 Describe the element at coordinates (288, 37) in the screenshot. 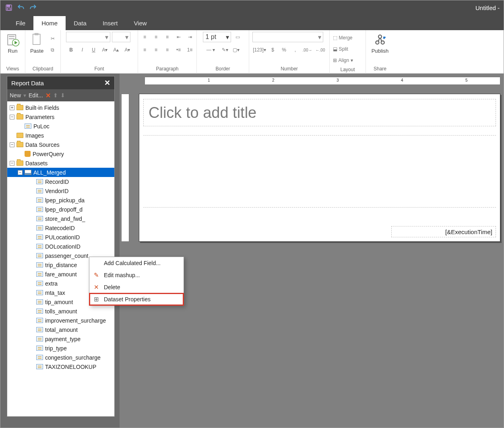

I see `number-format-combo: ▾` at that location.